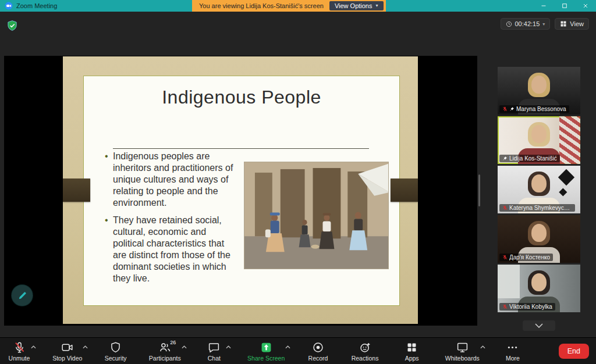 The height and width of the screenshot is (364, 596). Describe the element at coordinates (266, 358) in the screenshot. I see `toolbar-label: Share Screen` at that location.